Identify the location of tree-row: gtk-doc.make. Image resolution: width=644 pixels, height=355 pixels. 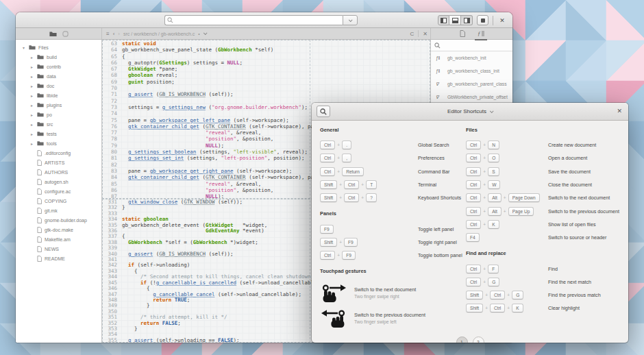
(59, 230).